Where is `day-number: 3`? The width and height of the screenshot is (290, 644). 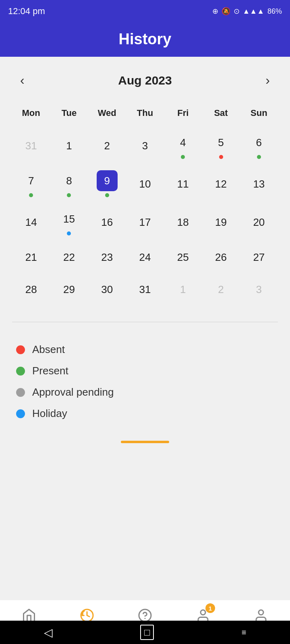
day-number: 3 is located at coordinates (145, 146).